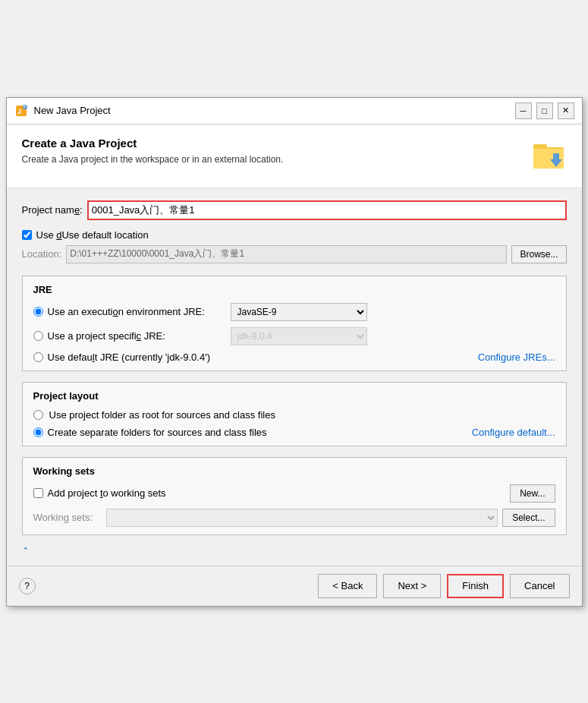 The image size is (588, 703). I want to click on dialog-title: New Java Project, so click(73, 111).